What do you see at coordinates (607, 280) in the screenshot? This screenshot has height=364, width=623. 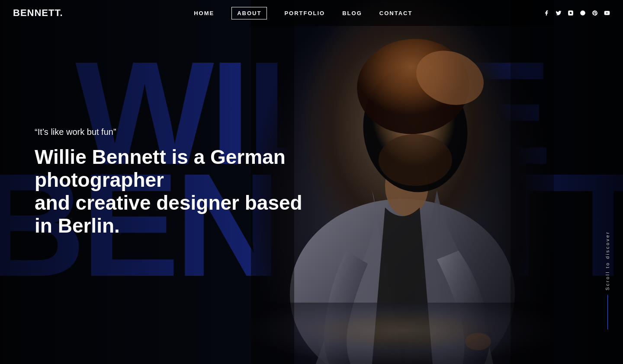 I see `scroll-indicator: Scroll to discover` at bounding box center [607, 280].